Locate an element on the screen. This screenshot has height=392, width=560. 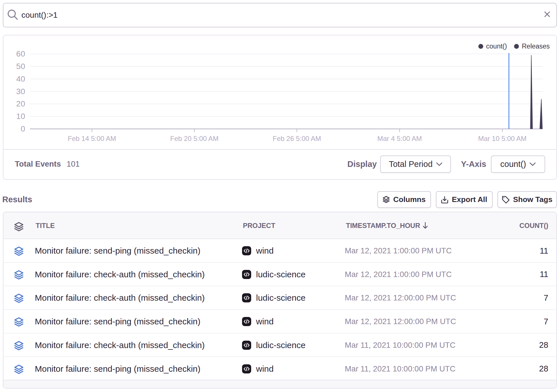
svg-text: 50 is located at coordinates (21, 66).